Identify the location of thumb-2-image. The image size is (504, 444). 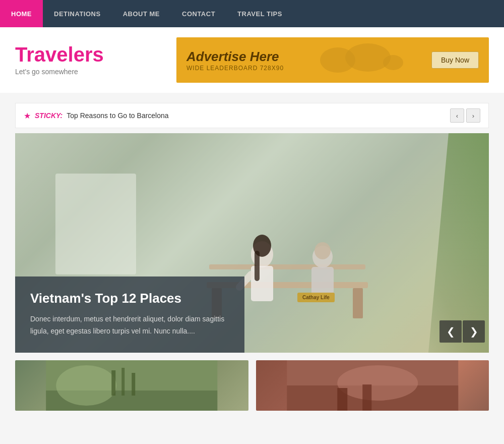
(373, 385).